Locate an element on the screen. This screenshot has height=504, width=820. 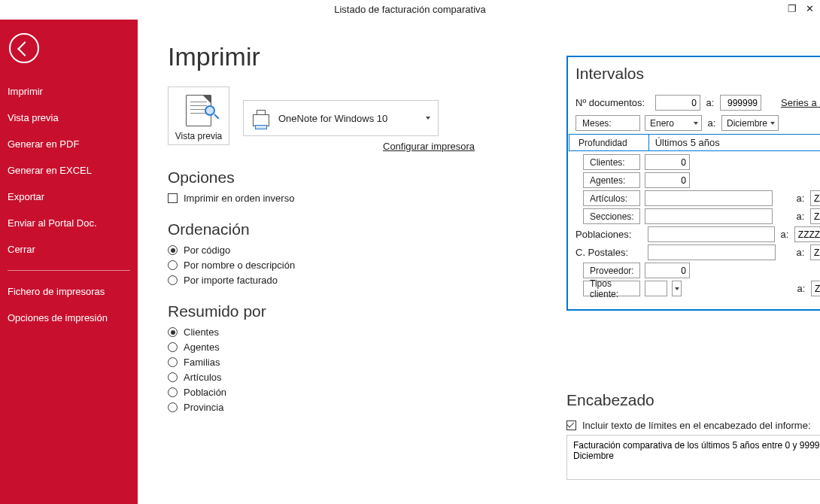
profundidad-button: Profundidad is located at coordinates (603, 143).